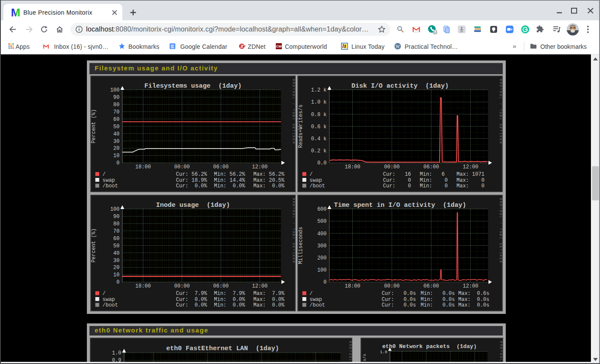 The image size is (600, 364). What do you see at coordinates (470, 174) in the screenshot?
I see `svg-text: Max: 1071` at bounding box center [470, 174].